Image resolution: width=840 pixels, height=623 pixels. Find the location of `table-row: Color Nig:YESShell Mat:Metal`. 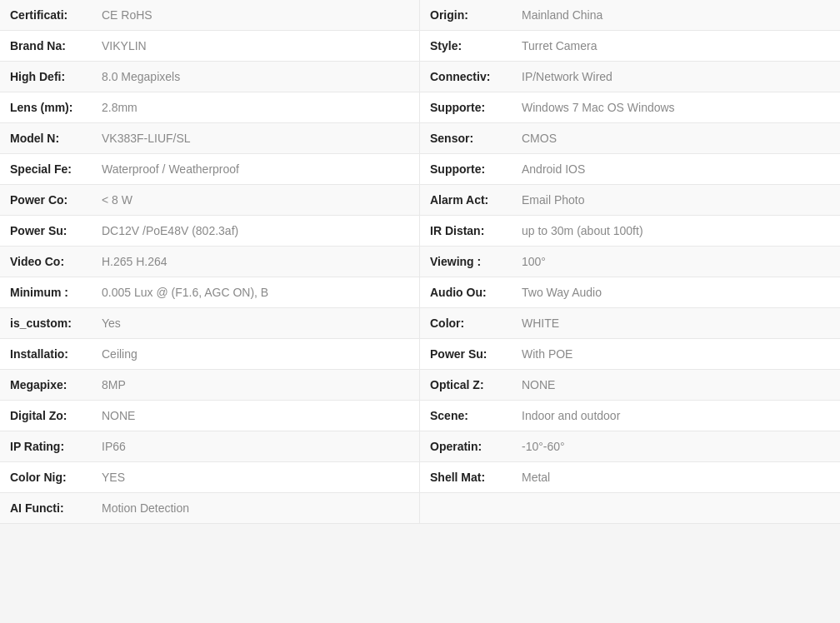

table-row: Color Nig:YESShell Mat:Metal is located at coordinates (420, 478).